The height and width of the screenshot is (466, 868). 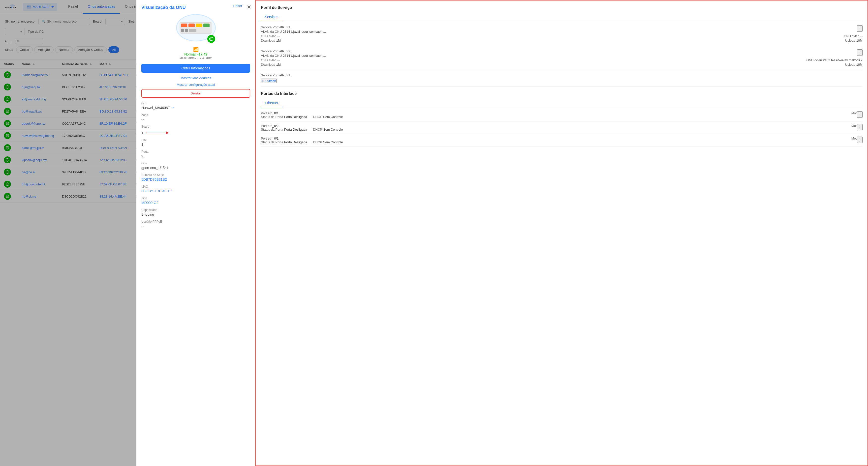 What do you see at coordinates (196, 203) in the screenshot?
I see `tipo-info-value: MD000-G2` at bounding box center [196, 203].